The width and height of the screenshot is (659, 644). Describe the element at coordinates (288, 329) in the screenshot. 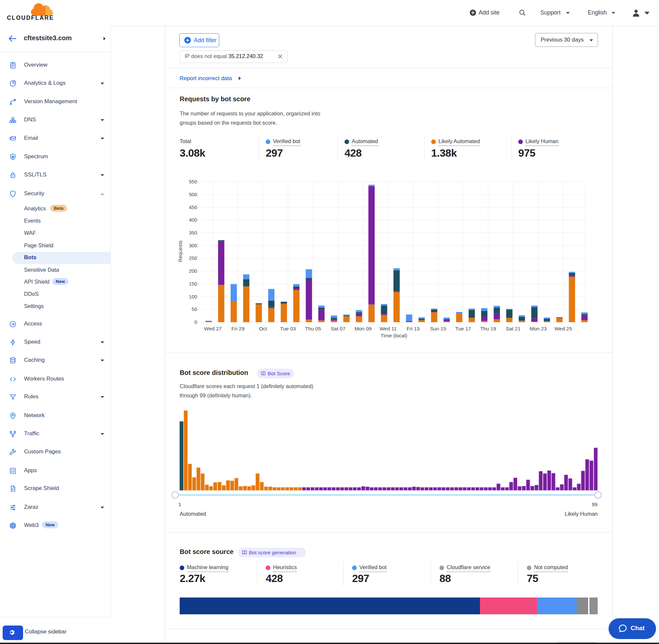

I see `svg-text: Tue 03` at that location.